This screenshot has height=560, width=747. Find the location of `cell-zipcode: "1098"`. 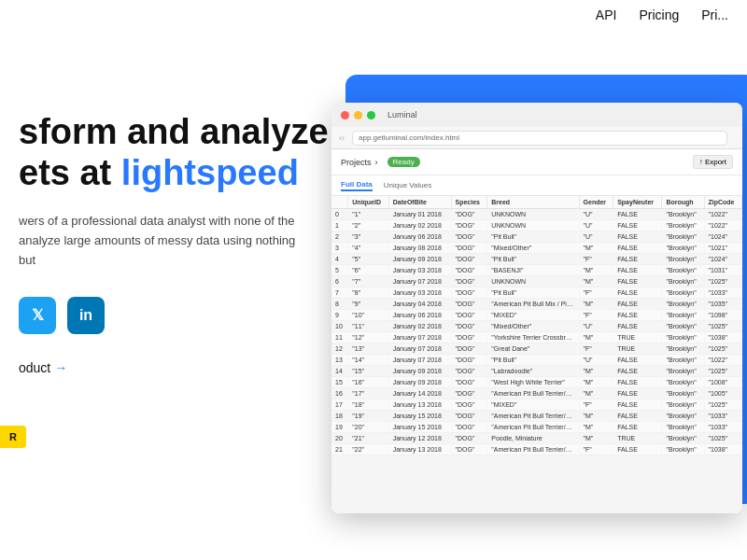

cell-zipcode: "1098" is located at coordinates (723, 315).